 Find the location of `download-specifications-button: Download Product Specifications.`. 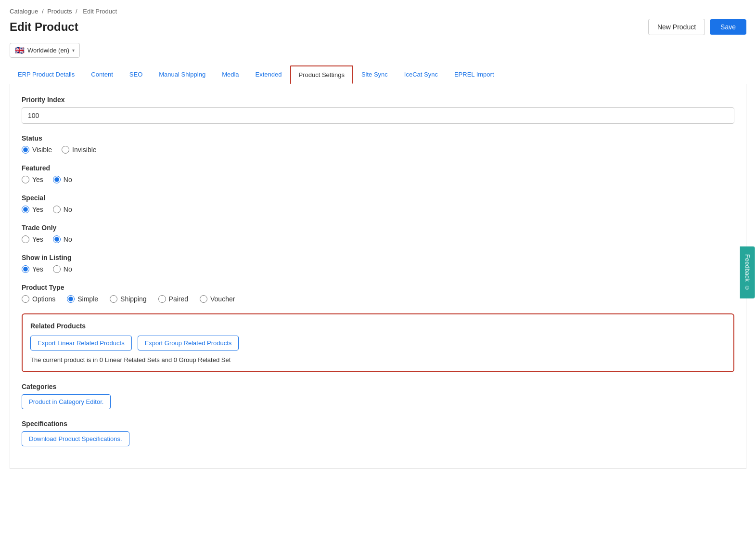

download-specifications-button: Download Product Specifications. is located at coordinates (76, 439).